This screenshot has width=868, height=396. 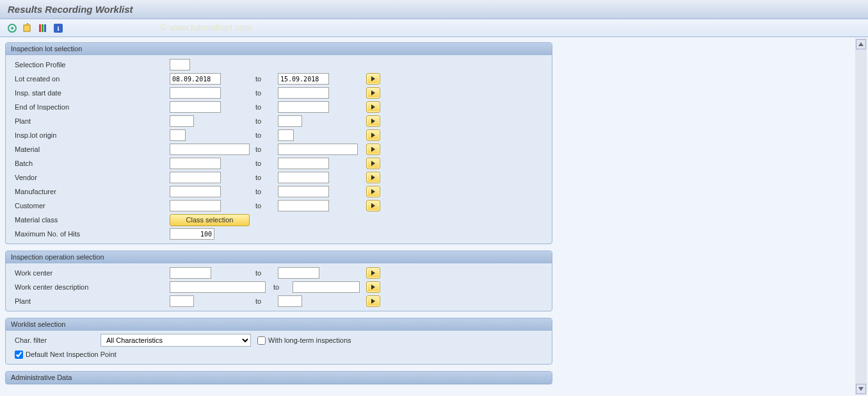 I want to click on input-end-insp-from, so click(x=195, y=107).